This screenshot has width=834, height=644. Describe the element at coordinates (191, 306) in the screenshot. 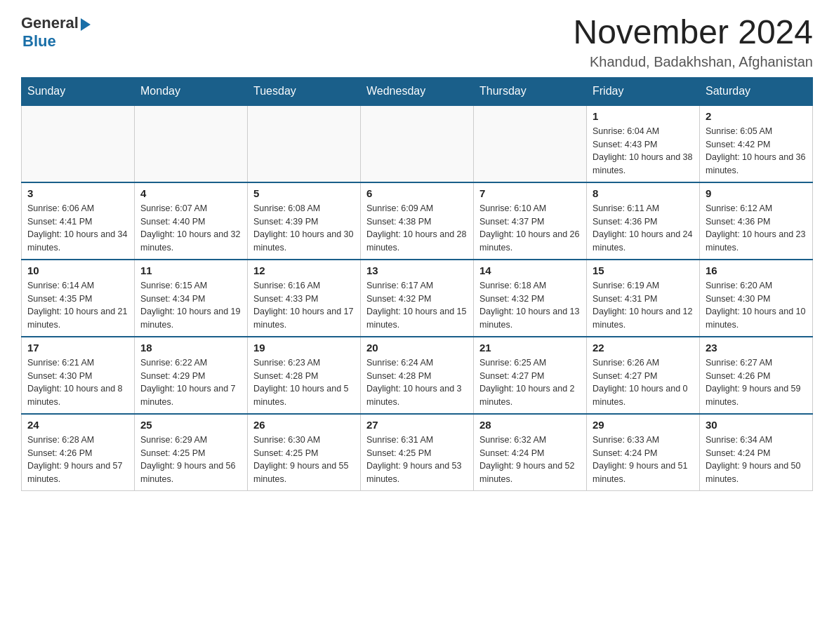

I see `day-sun-info: Sunrise: 6:15 AM Sunset: 4:34 PM Dayligh…` at that location.